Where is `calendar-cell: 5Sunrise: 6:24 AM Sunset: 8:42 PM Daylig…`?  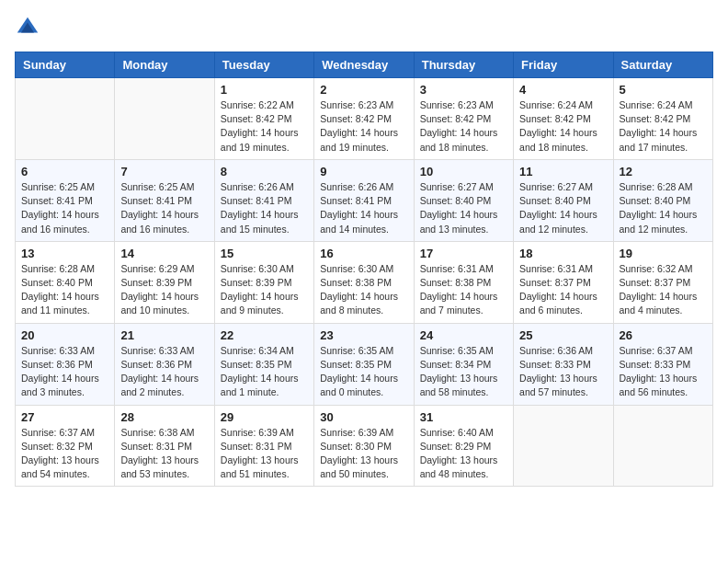 calendar-cell: 5Sunrise: 6:24 AM Sunset: 8:42 PM Daylig… is located at coordinates (663, 120).